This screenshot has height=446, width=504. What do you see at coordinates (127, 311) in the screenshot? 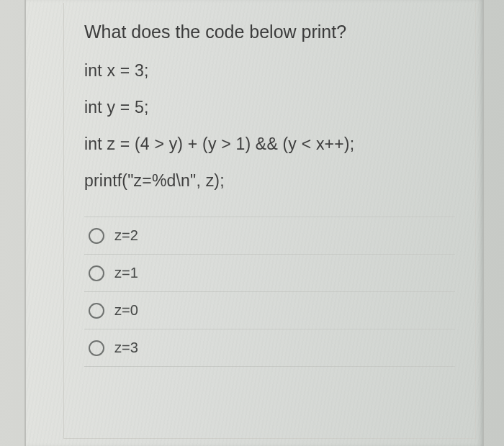
I see `option-label: z=0` at bounding box center [127, 311].